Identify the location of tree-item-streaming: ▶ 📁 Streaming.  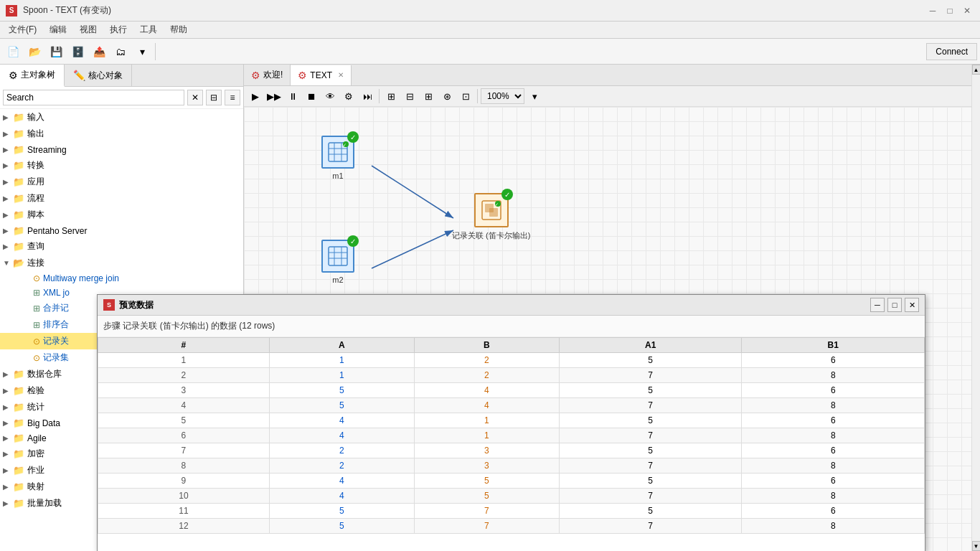
(122, 149).